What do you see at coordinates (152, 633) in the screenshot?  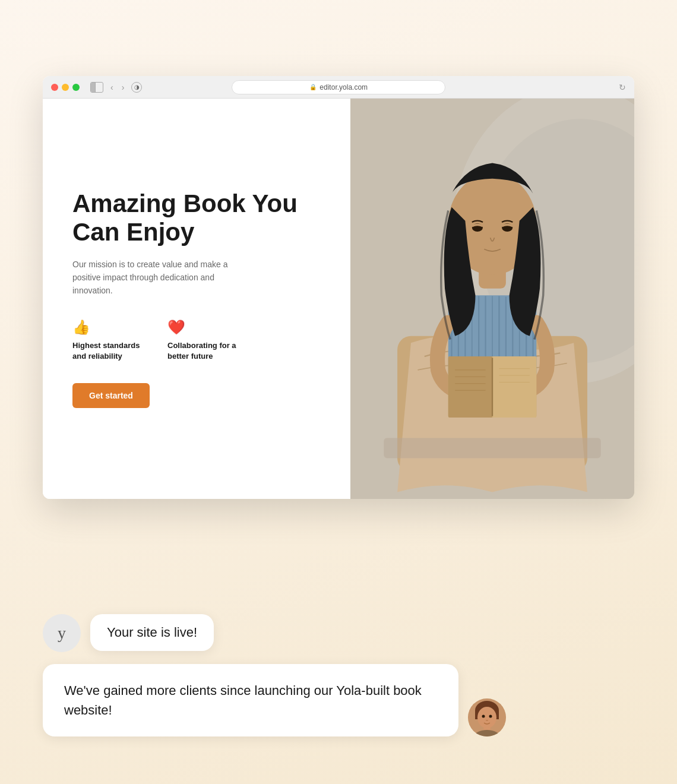 I see `chat-bubble-1: Your site is live!` at bounding box center [152, 633].